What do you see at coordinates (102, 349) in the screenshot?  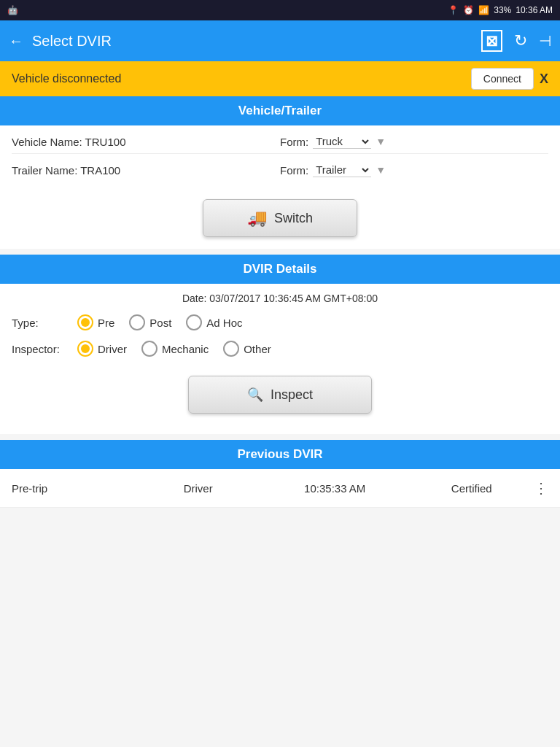 I see `inspector-driver-option: Driver` at bounding box center [102, 349].